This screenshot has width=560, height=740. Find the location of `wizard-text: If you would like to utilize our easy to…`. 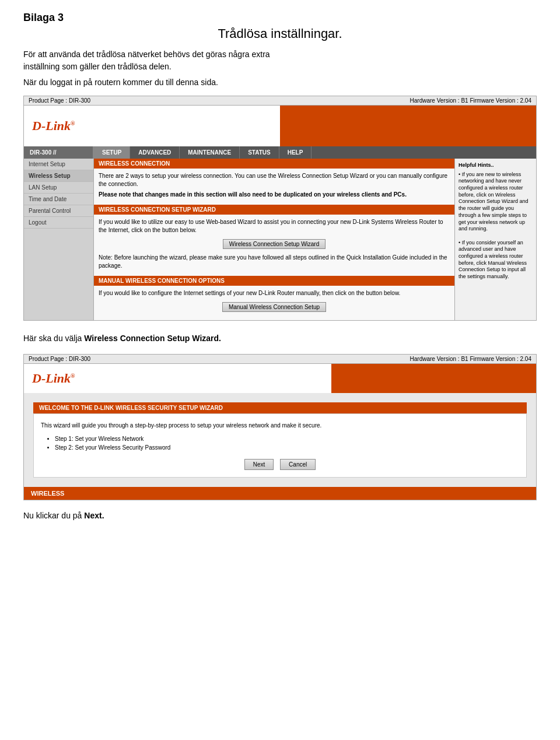

wizard-text: If you would like to utilize our easy to… is located at coordinates (274, 226).